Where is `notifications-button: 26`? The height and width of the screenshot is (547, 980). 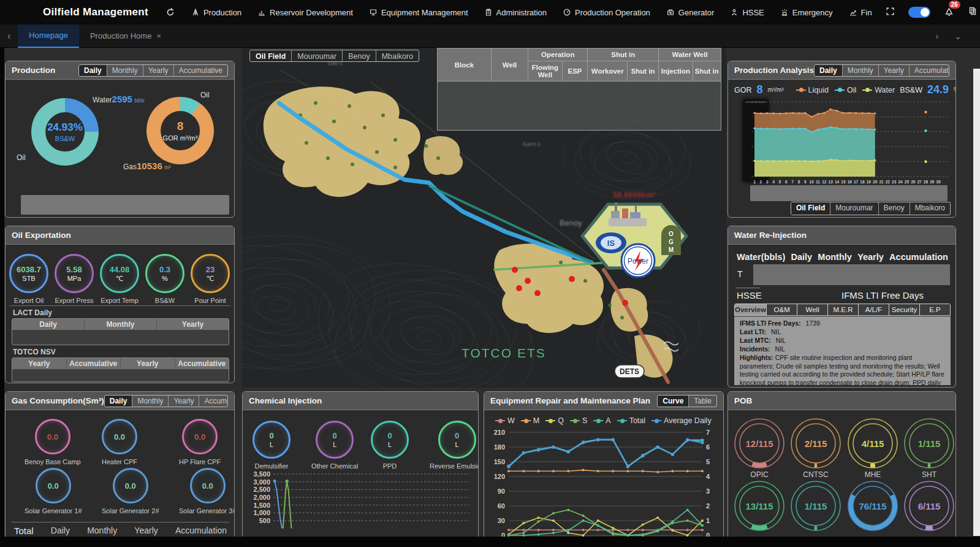
notifications-button: 26 is located at coordinates (949, 12).